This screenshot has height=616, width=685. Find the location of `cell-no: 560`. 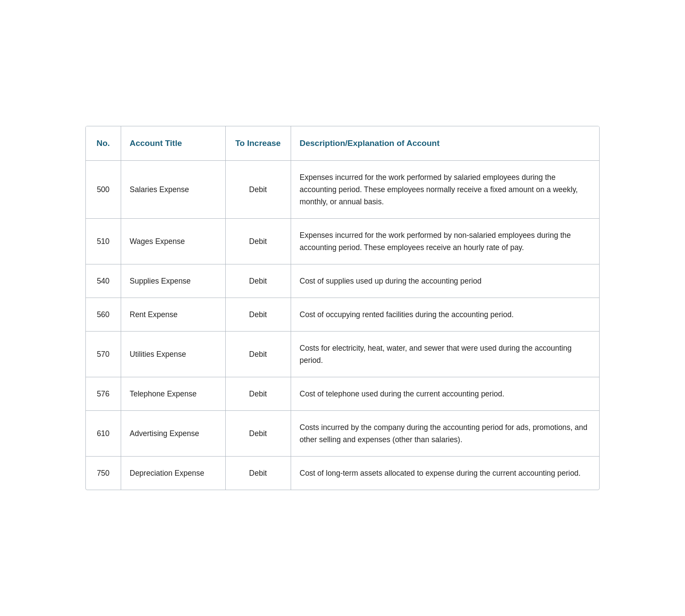

cell-no: 560 is located at coordinates (103, 315).